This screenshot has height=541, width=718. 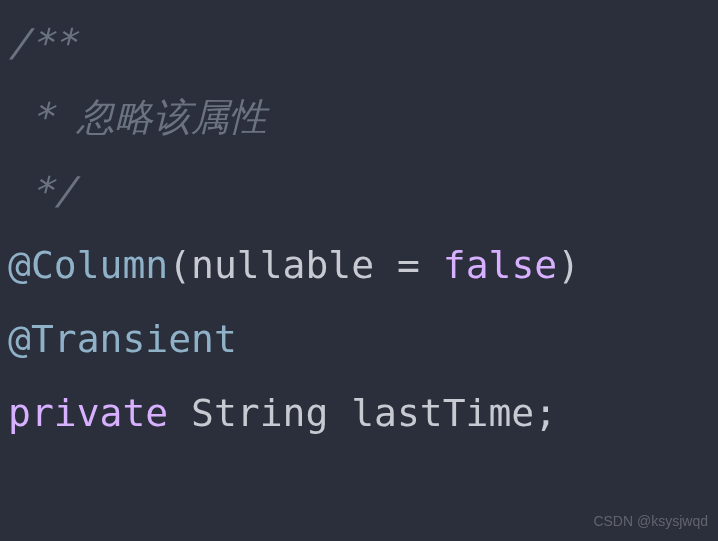 I want to click on rparen: ), so click(x=568, y=265).